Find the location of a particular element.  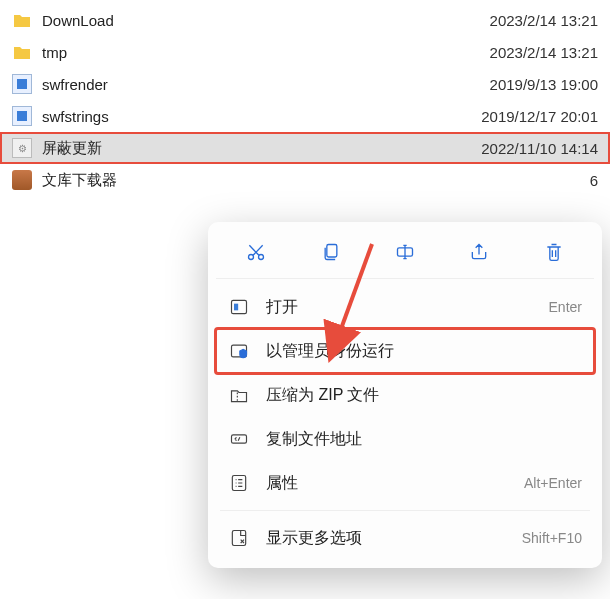

rename-button is located at coordinates (405, 252).